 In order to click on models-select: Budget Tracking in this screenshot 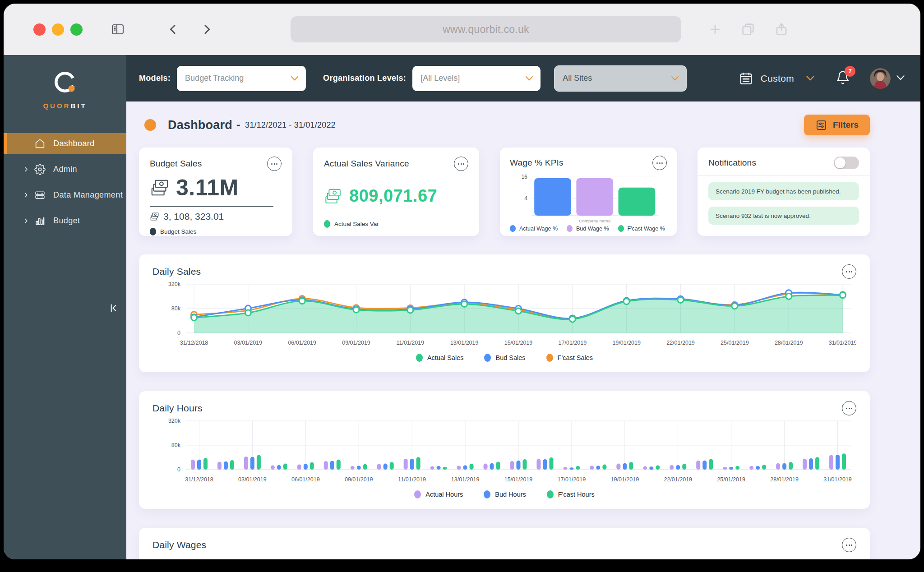, I will do `click(241, 78)`.